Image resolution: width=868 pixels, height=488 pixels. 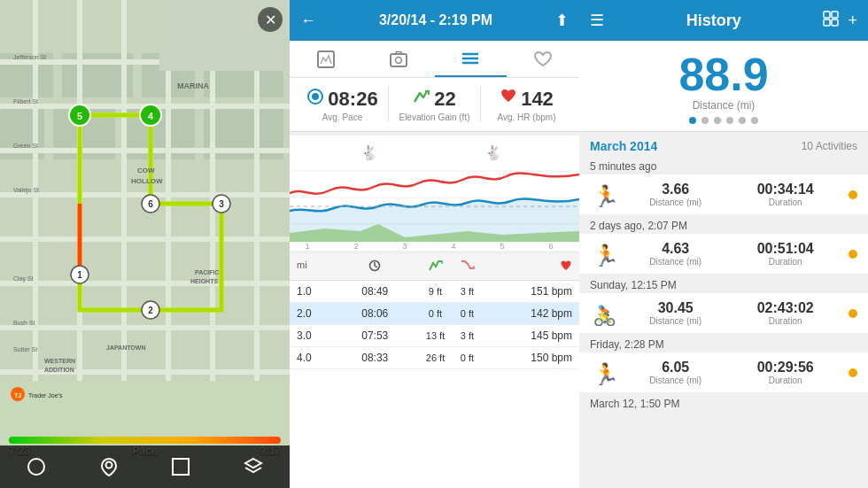 What do you see at coordinates (537, 99) in the screenshot?
I see `hr-value: 142` at bounding box center [537, 99].